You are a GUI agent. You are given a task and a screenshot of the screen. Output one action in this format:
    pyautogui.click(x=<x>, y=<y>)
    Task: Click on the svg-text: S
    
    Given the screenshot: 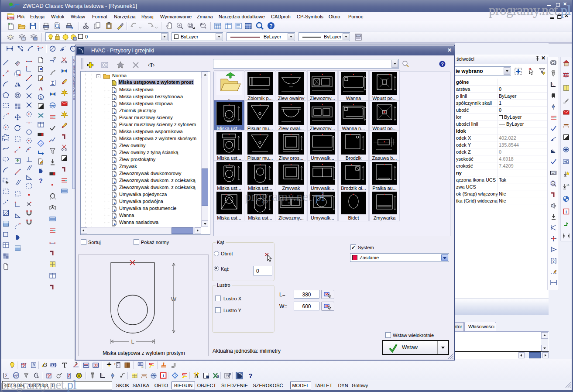 What is the action you would take?
    pyautogui.click(x=218, y=376)
    